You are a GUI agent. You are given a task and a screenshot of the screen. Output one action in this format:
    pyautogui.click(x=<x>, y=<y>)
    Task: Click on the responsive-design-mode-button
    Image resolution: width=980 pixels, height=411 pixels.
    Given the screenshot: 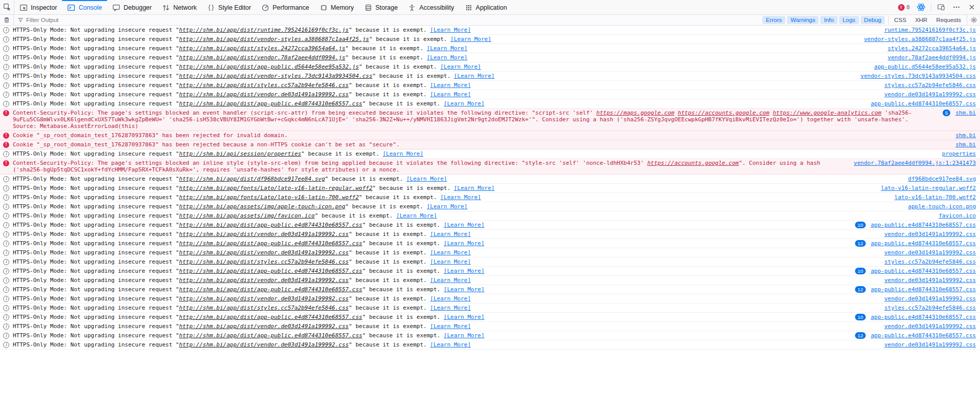 What is the action you would take?
    pyautogui.click(x=941, y=7)
    